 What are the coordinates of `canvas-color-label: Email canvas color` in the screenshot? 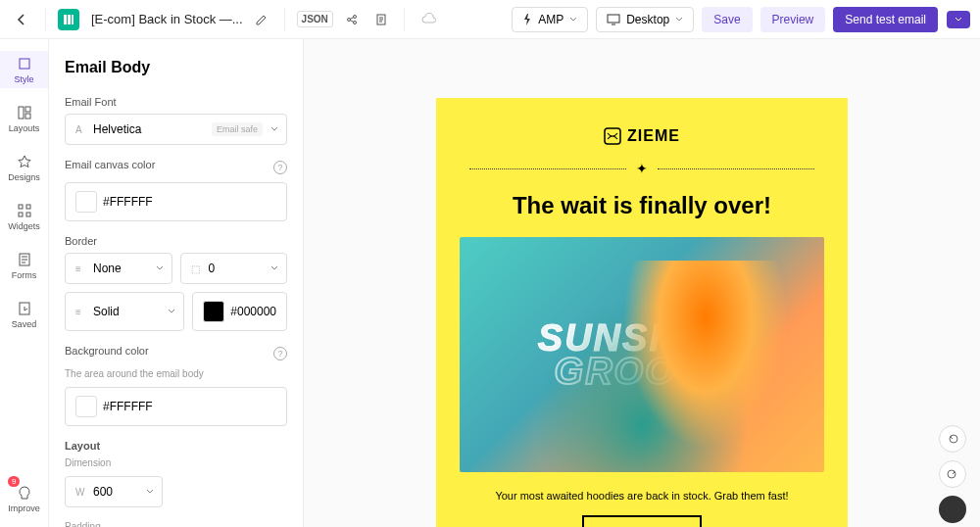 It's located at (110, 165).